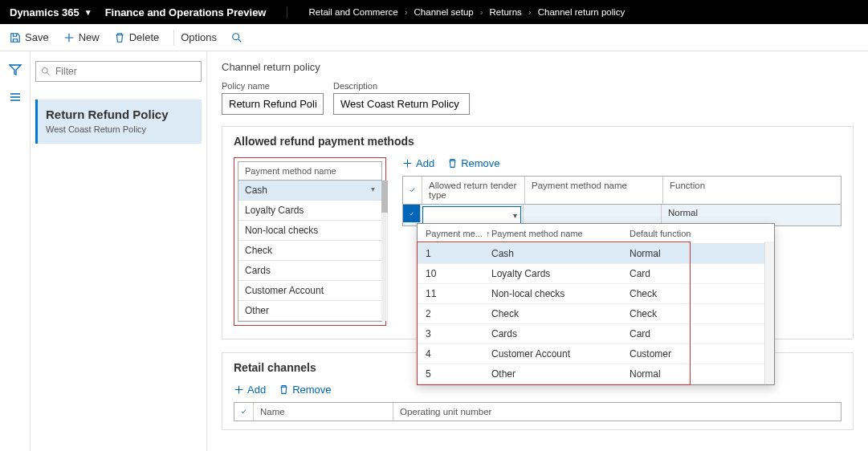 The height and width of the screenshot is (451, 868). I want to click on payment-methods-header: Payment method name, so click(310, 172).